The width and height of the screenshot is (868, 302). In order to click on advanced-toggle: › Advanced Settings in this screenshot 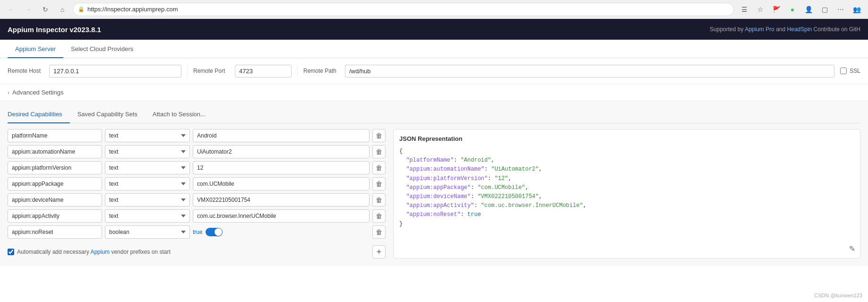, I will do `click(434, 93)`.